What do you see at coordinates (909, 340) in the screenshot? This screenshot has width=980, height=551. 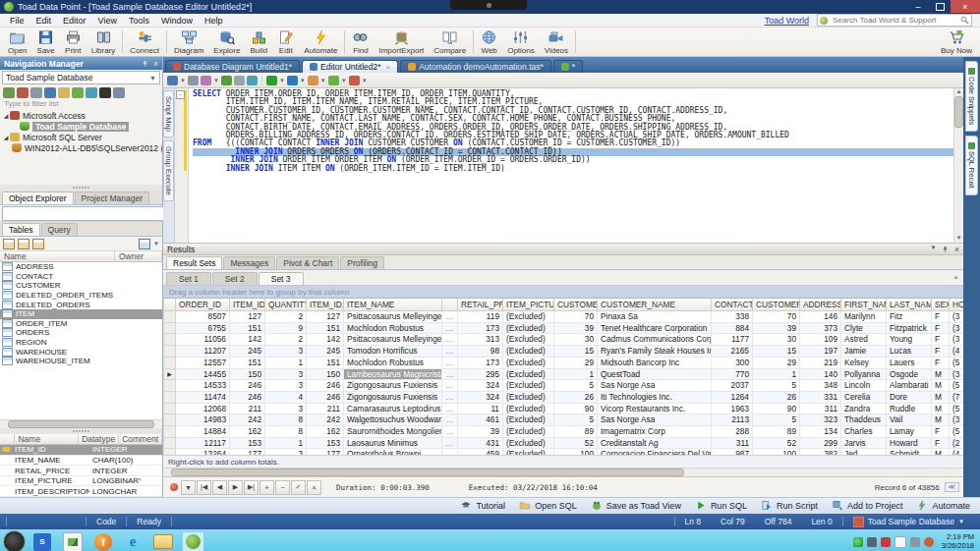 I see `grid-cell: Young` at bounding box center [909, 340].